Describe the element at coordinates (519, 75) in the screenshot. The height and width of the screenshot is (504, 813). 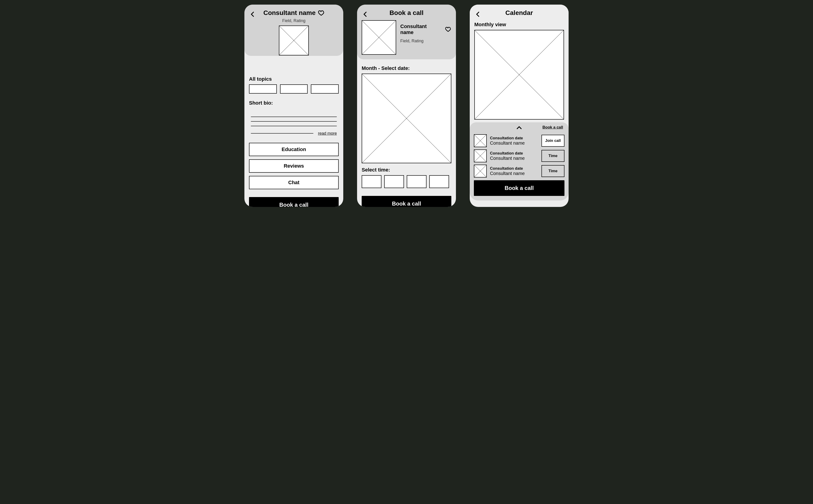
I see `monthly-calendar` at that location.